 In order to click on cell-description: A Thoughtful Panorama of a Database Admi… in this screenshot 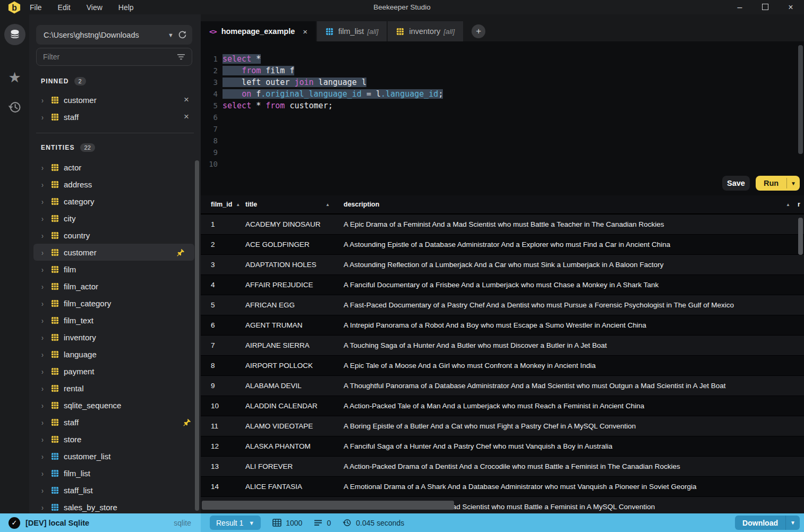, I will do `click(574, 385)`.